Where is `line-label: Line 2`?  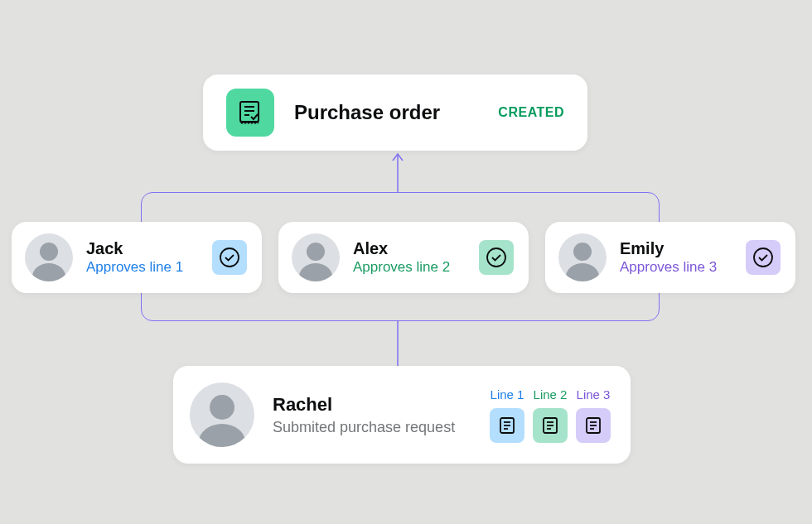
line-label: Line 2 is located at coordinates (550, 394).